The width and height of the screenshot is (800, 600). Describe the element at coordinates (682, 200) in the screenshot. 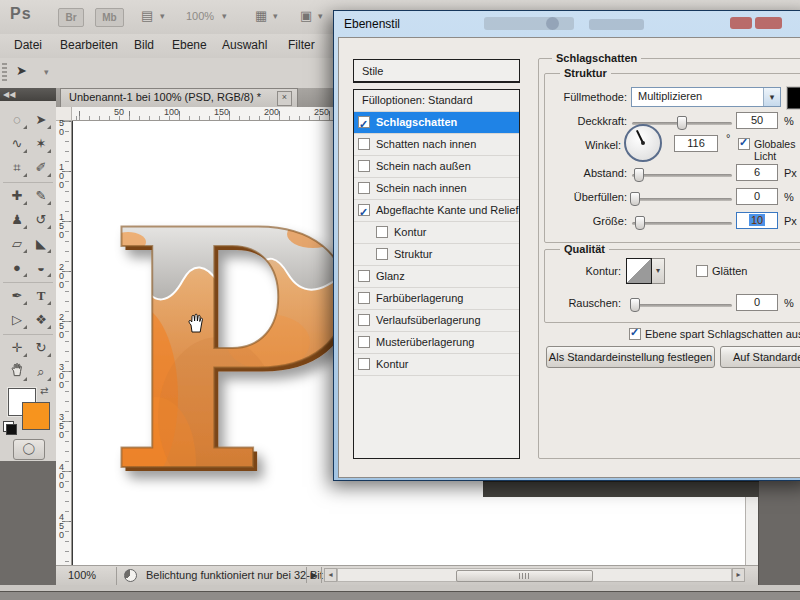

I see `spread-slider` at that location.